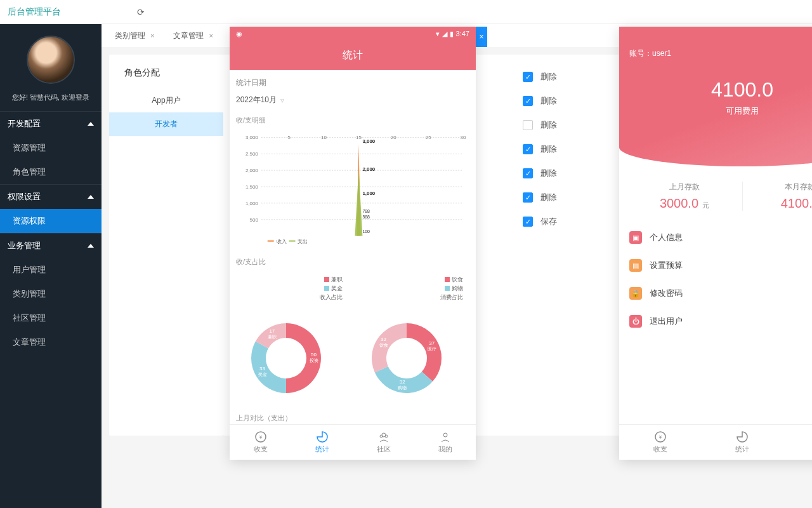 This screenshot has height=508, width=812. What do you see at coordinates (166, 245) in the screenshot?
I see `role-panel: 角色分配 App用户开发者` at bounding box center [166, 245].